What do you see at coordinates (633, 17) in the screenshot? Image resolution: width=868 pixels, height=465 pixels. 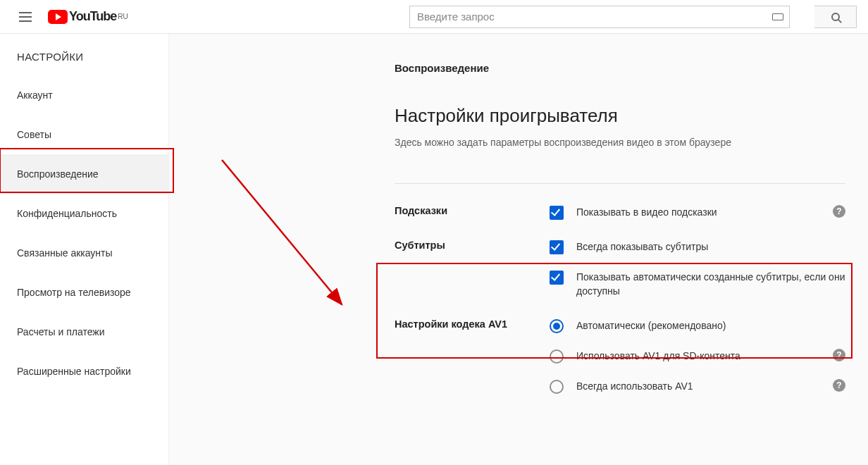 I see `search-container` at bounding box center [633, 17].